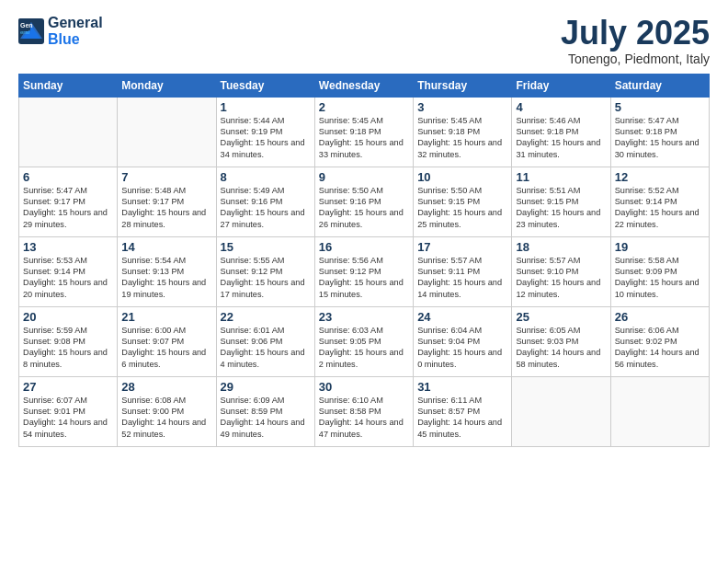 The height and width of the screenshot is (563, 728). Describe the element at coordinates (561, 271) in the screenshot. I see `table-row: 18Sunrise: 5:57 AM Sunset: 9:10 PM Dayli…` at that location.